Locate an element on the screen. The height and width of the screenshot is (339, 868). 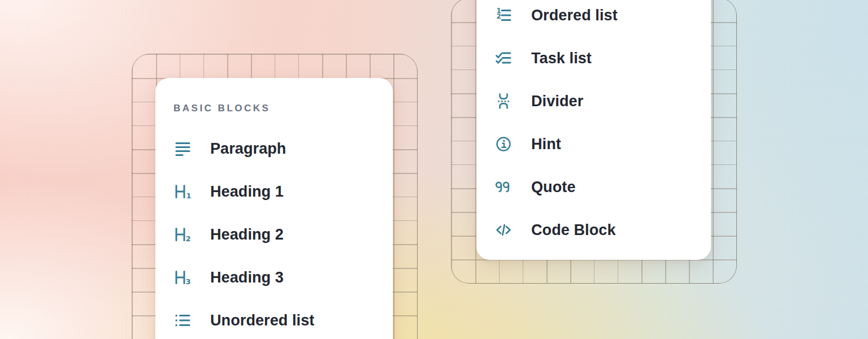
menu-item-ordered-list: 1 2 Ordered list is located at coordinates (593, 18).